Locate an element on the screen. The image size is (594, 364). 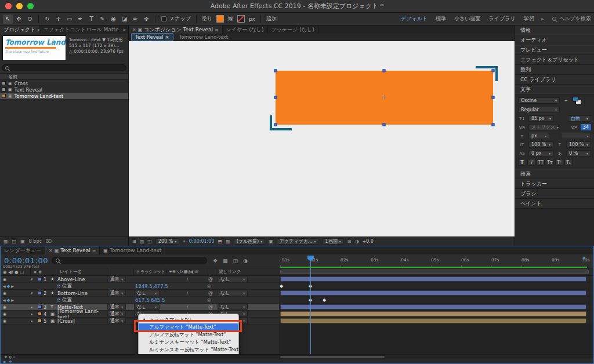
snap-checkbox is located at coordinates (164, 19).